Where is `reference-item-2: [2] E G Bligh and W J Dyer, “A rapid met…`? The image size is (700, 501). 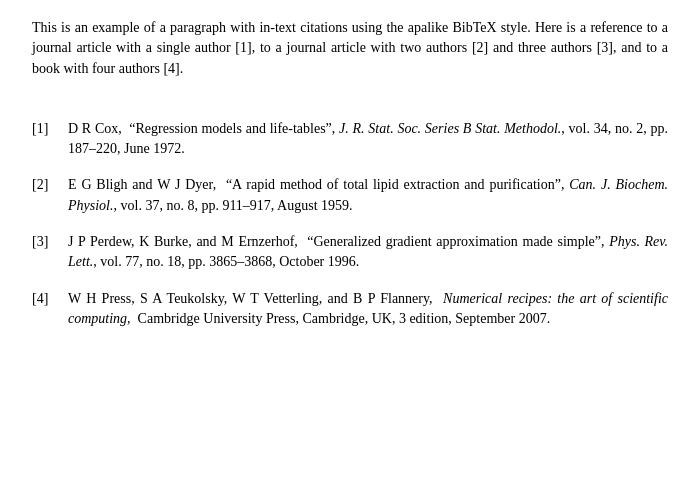
reference-item-2: [2] E G Bligh and W J Dyer, “A rapid met… is located at coordinates (350, 196).